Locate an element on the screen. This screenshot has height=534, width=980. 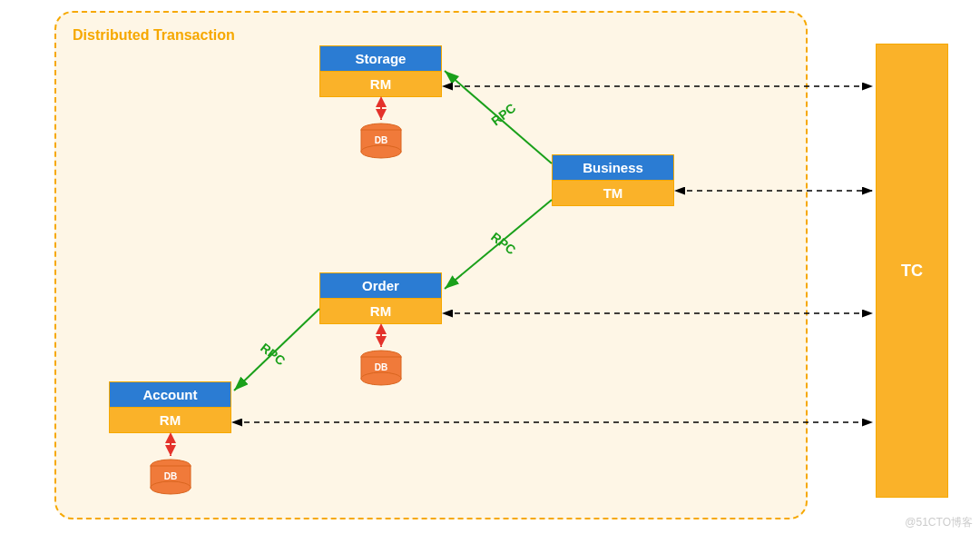
service-order-name: Order is located at coordinates (381, 285).